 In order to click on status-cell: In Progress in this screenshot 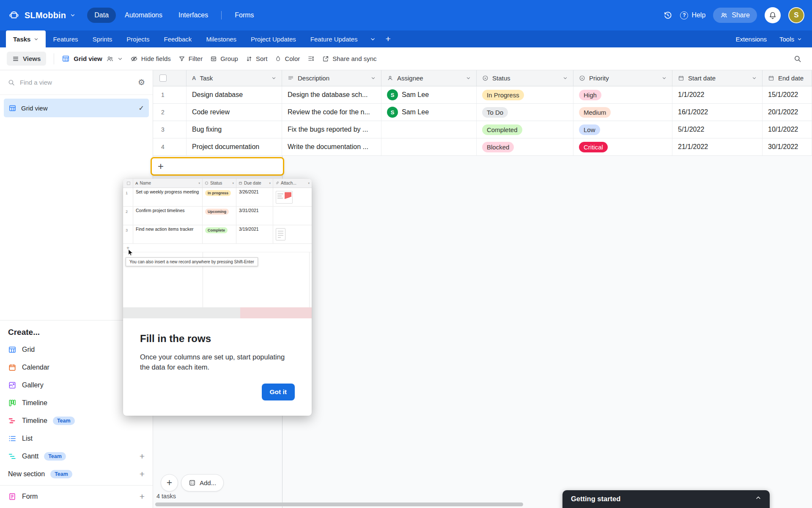, I will do `click(525, 95)`.